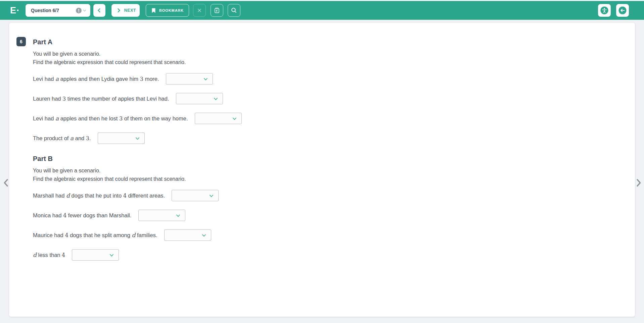 The height and width of the screenshot is (323, 644). What do you see at coordinates (110, 118) in the screenshot?
I see `row-text: Levi had a apples and then he lost 3 of …` at bounding box center [110, 118].